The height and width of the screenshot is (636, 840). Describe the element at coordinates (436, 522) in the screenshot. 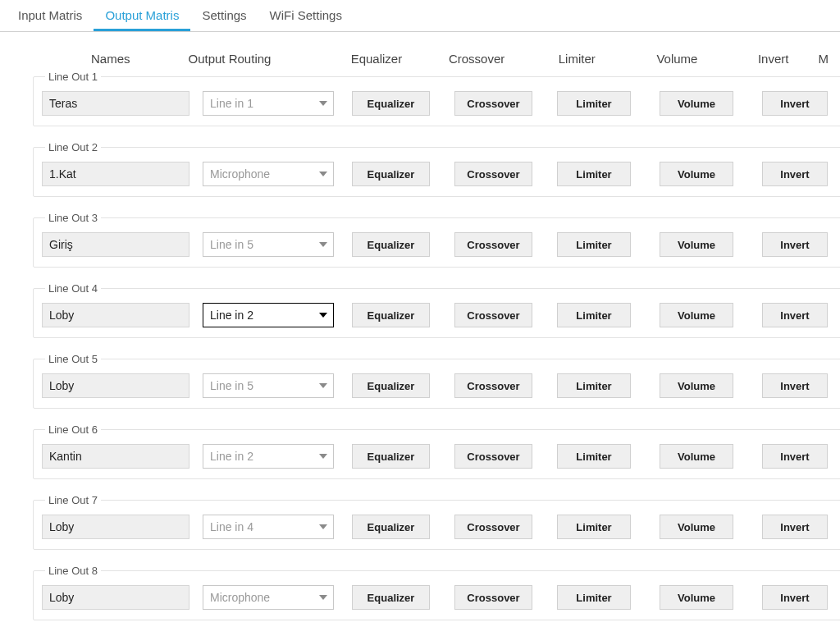

I see `line-out-group: Line Out 7Line in 4EqualizerCrossoverLim…` at that location.